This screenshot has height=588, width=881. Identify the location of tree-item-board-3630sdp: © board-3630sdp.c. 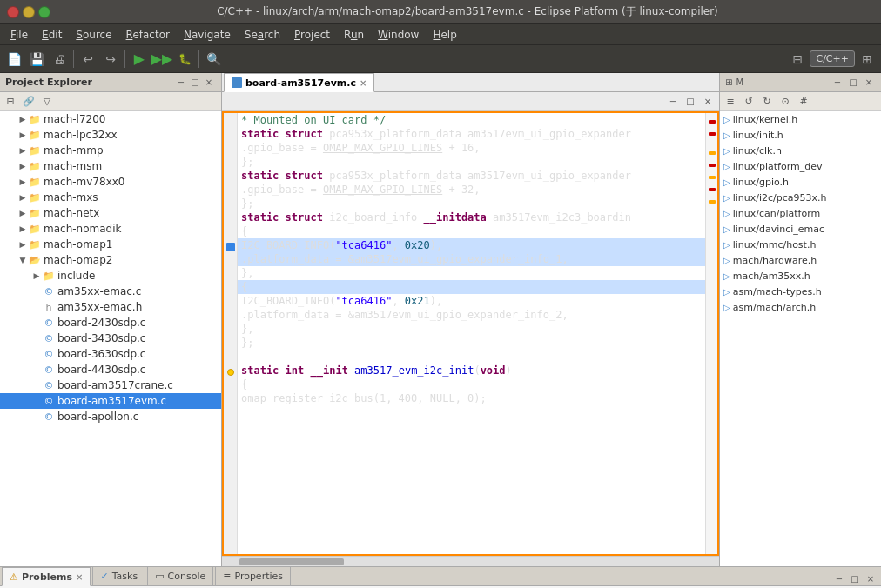
(111, 354).